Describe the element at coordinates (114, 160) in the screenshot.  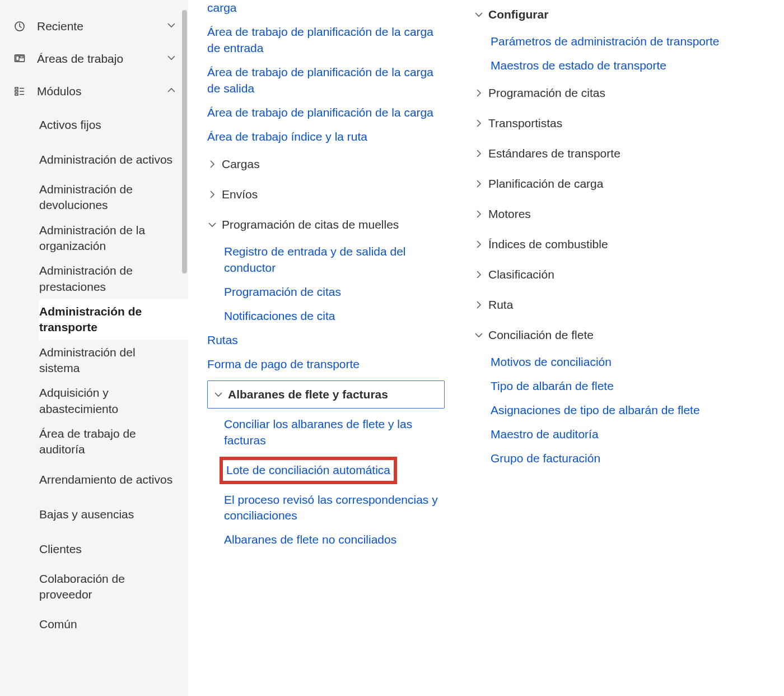
I see `module-item: Administración de activos` at that location.